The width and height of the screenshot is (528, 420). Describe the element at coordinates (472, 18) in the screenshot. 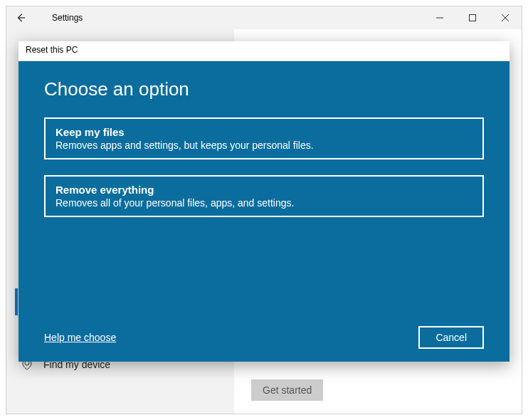

I see `maximize-icon` at that location.